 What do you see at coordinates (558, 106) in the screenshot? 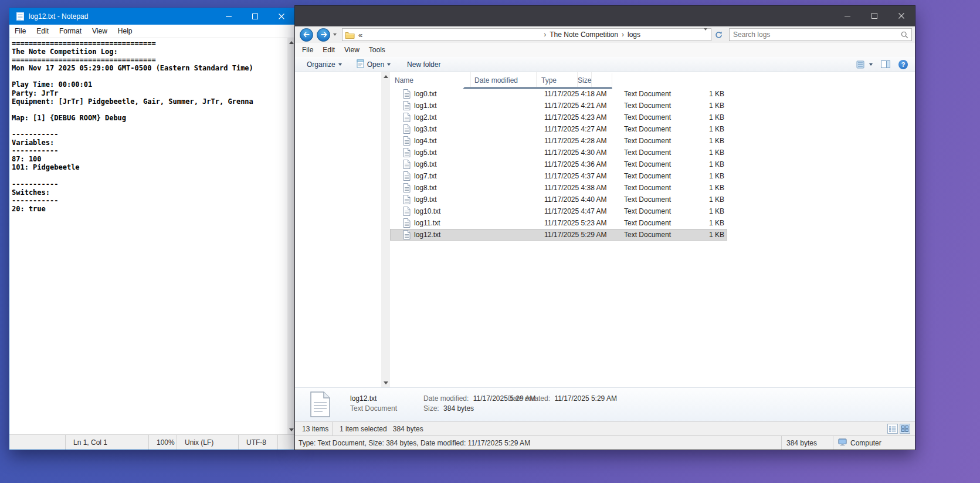
I see `file-row: log1.txt 11/17/2025 4:21 AM Text Documen…` at bounding box center [558, 106].